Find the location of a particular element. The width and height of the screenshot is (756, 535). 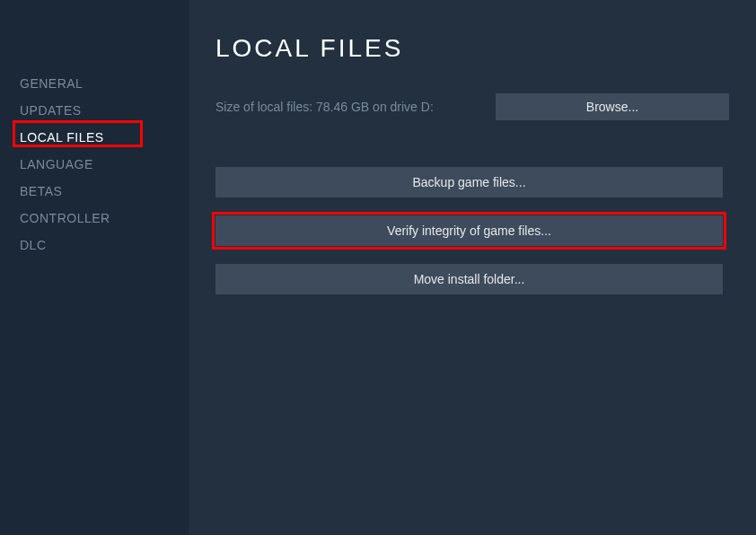

local-size-row: Size of local files: 78.46 GB on drive D… is located at coordinates (472, 107).